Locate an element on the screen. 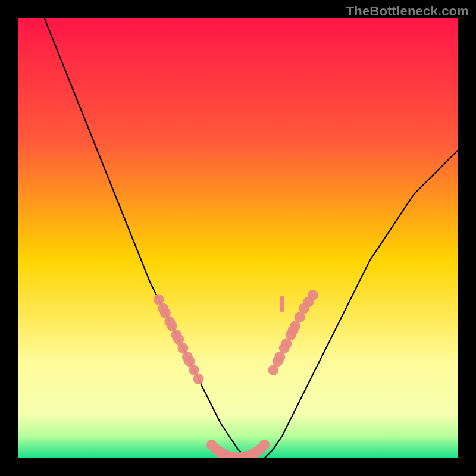 The height and width of the screenshot is (476, 476). tick-right-tick-marker is located at coordinates (282, 304).